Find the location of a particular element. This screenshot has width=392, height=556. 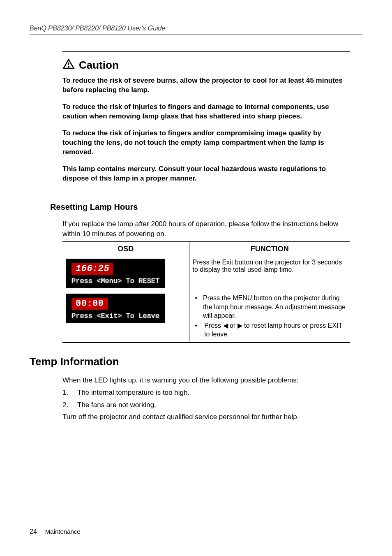

temp-outro: Turn off the projector and contact quali… is located at coordinates (206, 417).